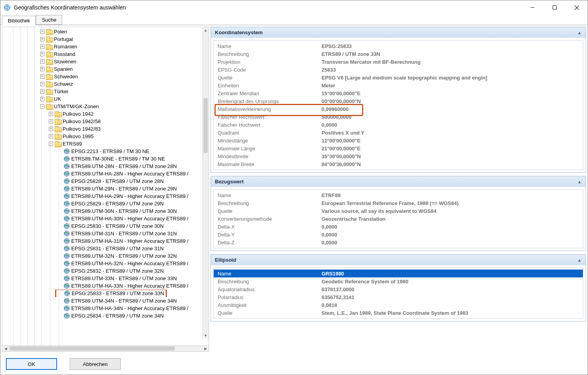  I want to click on property-row: NameGRS1980, so click(398, 273).